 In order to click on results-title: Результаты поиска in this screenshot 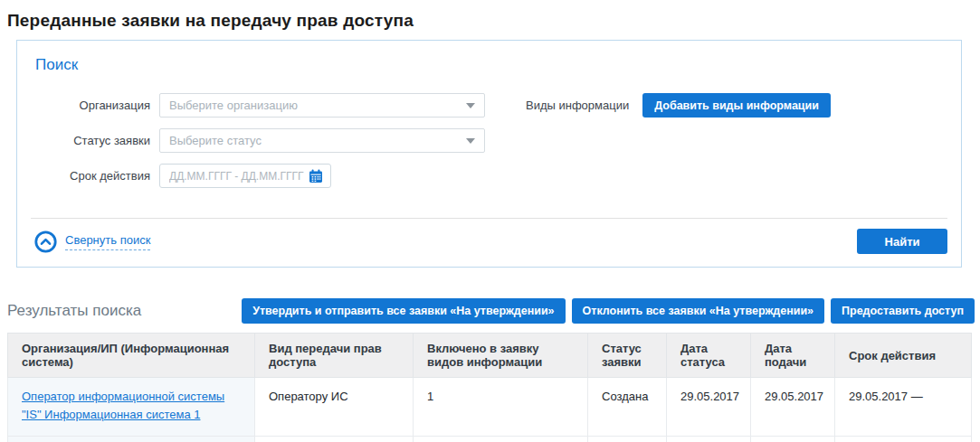, I will do `click(125, 311)`.